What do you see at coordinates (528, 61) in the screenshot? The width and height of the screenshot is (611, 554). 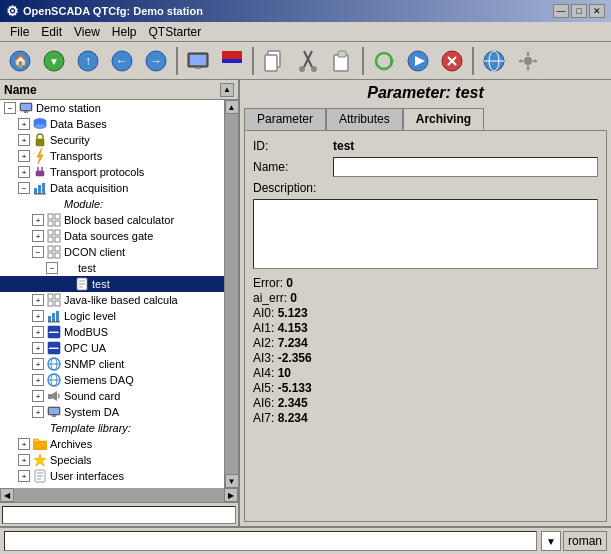 I see `settings-button` at bounding box center [528, 61].